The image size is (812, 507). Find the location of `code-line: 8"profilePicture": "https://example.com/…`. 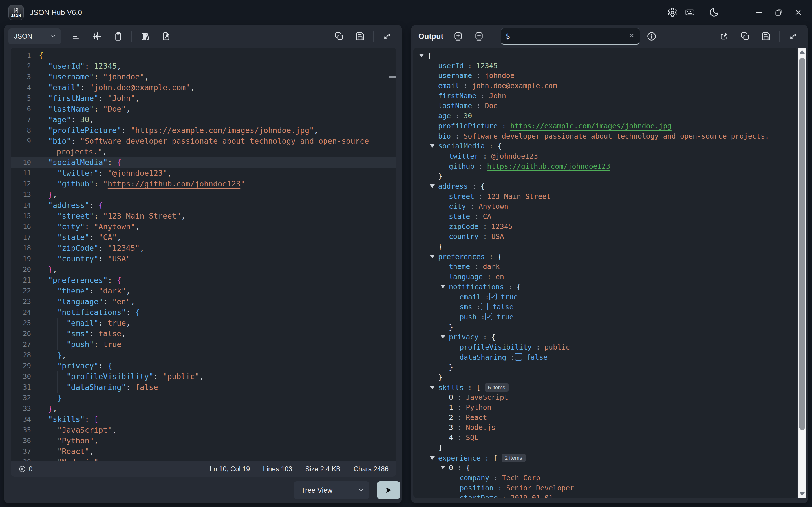

code-line: 8"profilePicture": "https://example.com/… is located at coordinates (203, 130).